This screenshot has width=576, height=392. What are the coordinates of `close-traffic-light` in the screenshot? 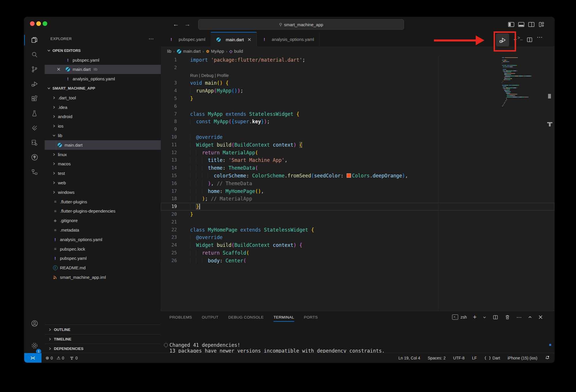 It's located at (32, 24).